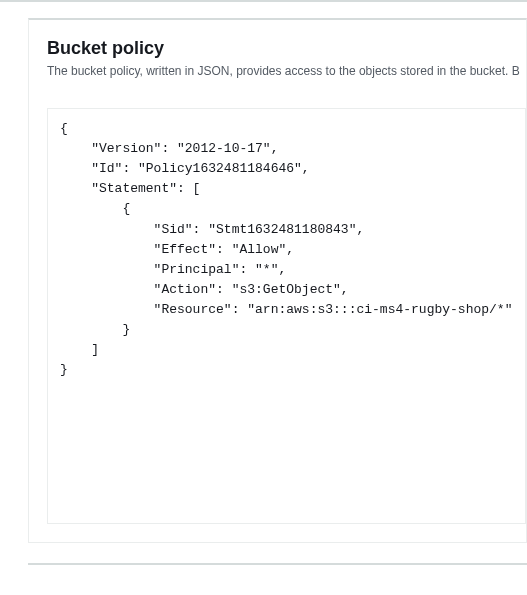 Image resolution: width=527 pixels, height=595 pixels. I want to click on spacer, so click(264, 9).